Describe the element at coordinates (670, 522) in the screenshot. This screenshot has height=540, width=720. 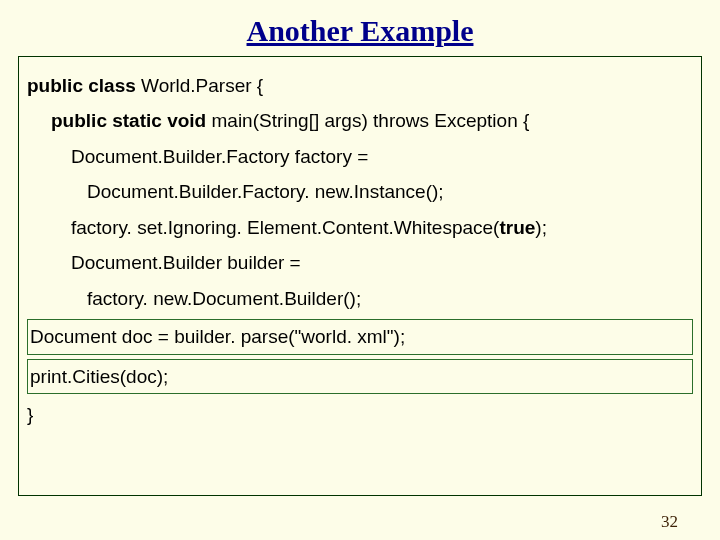
I see `page-number: 32` at that location.